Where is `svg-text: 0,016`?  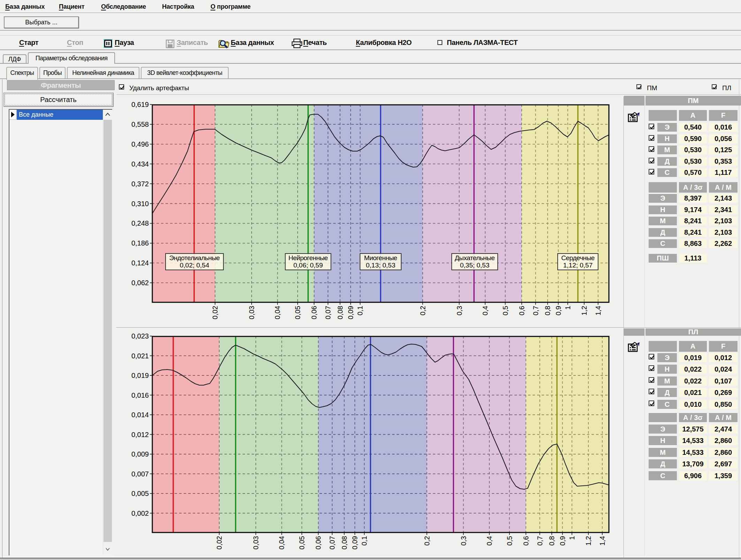 svg-text: 0,016 is located at coordinates (140, 395).